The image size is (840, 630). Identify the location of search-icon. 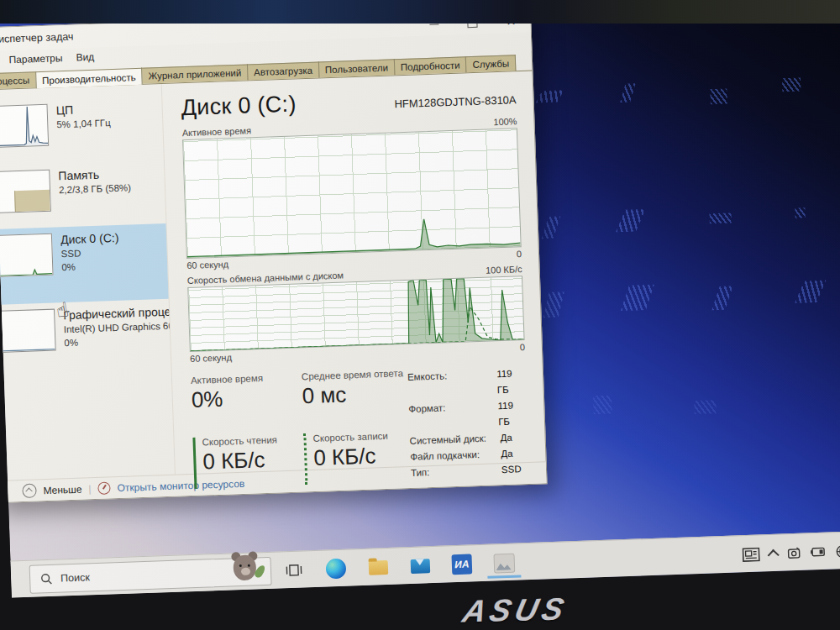
(46, 579).